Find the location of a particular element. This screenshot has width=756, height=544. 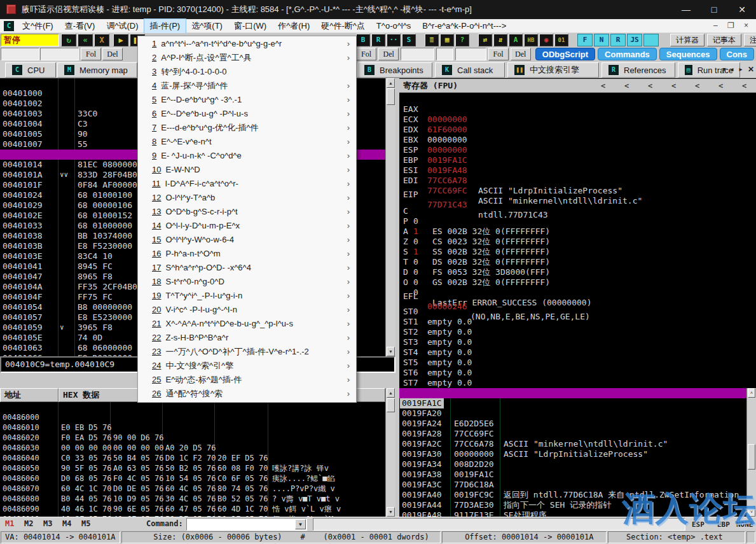

dump-row: 00486060 60 4C 1C 70 10 D9 05 76 60 47 0… is located at coordinates (193, 468).